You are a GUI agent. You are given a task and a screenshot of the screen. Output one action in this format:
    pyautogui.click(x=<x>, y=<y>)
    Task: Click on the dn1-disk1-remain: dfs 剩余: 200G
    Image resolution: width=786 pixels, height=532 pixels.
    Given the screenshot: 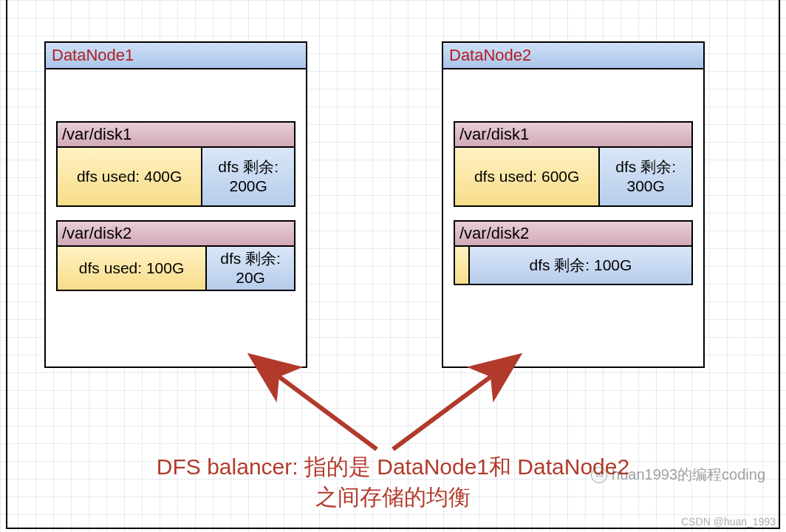 What is the action you would take?
    pyautogui.click(x=248, y=177)
    